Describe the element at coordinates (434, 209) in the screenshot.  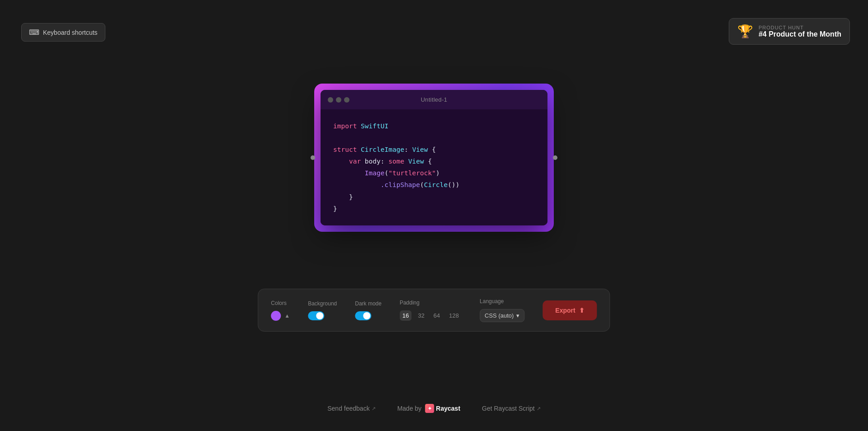
I see `code-line-8: }` at that location.